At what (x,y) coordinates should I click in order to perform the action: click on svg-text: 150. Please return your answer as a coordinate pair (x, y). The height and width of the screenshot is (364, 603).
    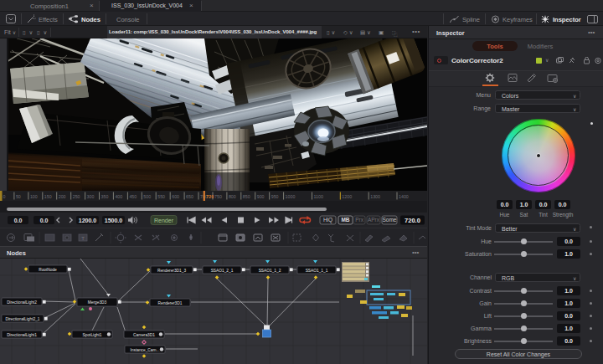
    Looking at the image, I should click on (49, 197).